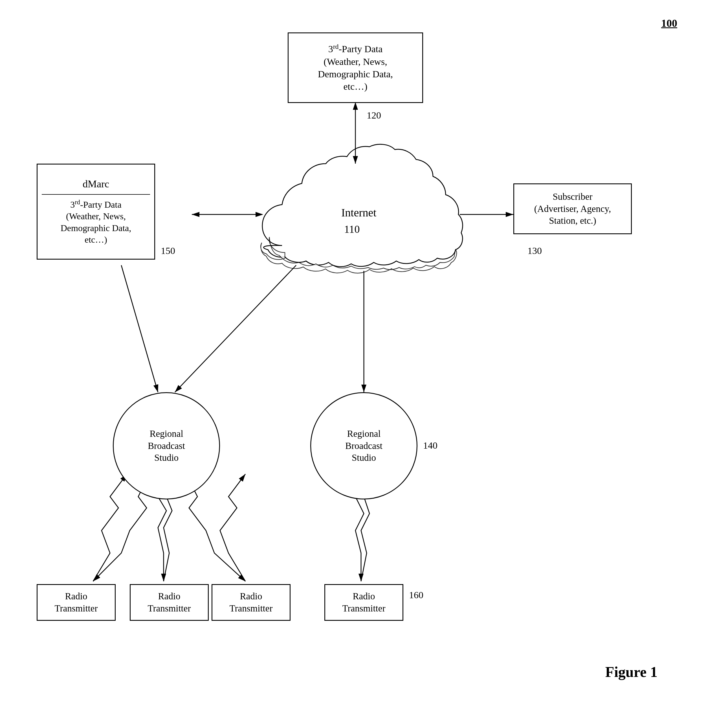 Image resolution: width=728 pixels, height=717 pixels. Describe the element at coordinates (573, 209) in the screenshot. I see `subscriber-label: Subscriber (Advertiser, Agency, Station,…` at that location.